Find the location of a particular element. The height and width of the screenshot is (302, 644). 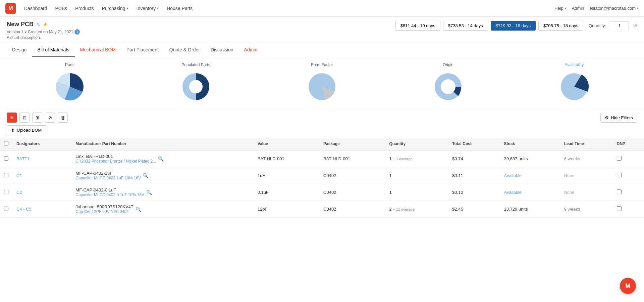

designator-link: C2 is located at coordinates (19, 192).